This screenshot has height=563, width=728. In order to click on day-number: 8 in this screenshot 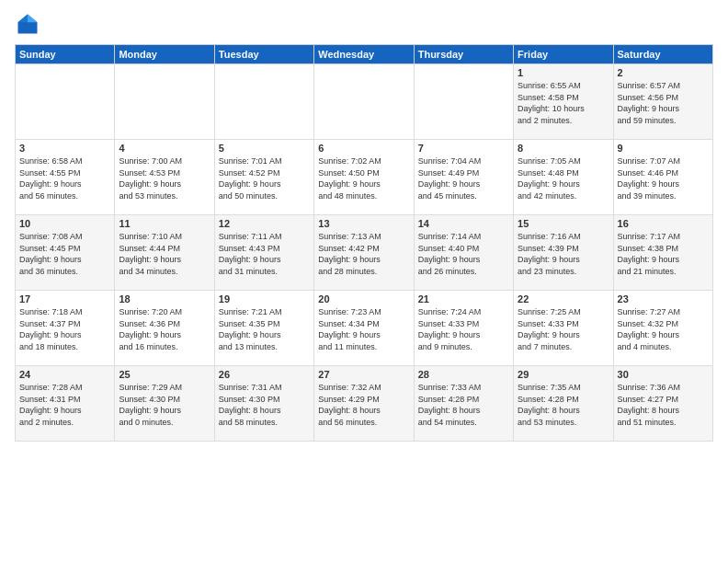, I will do `click(563, 148)`.